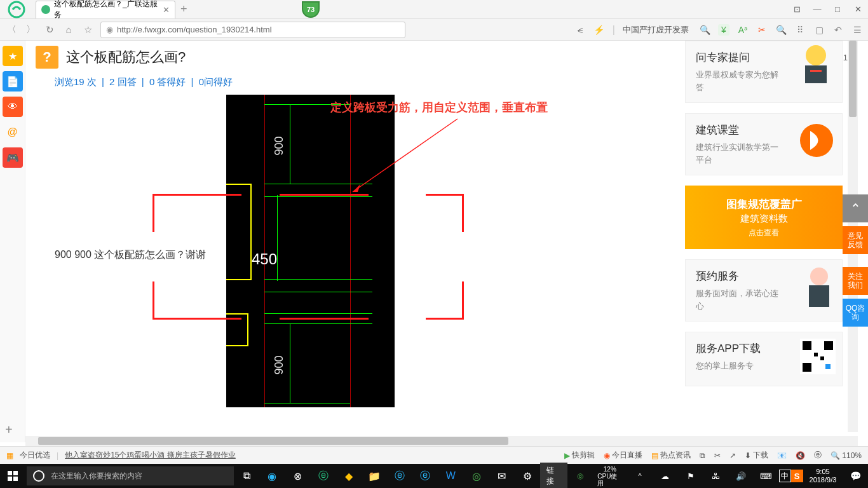 The width and height of the screenshot is (868, 488). Describe the element at coordinates (425, 476) in the screenshot. I see `app-ie-icon: ⓔ` at that location.